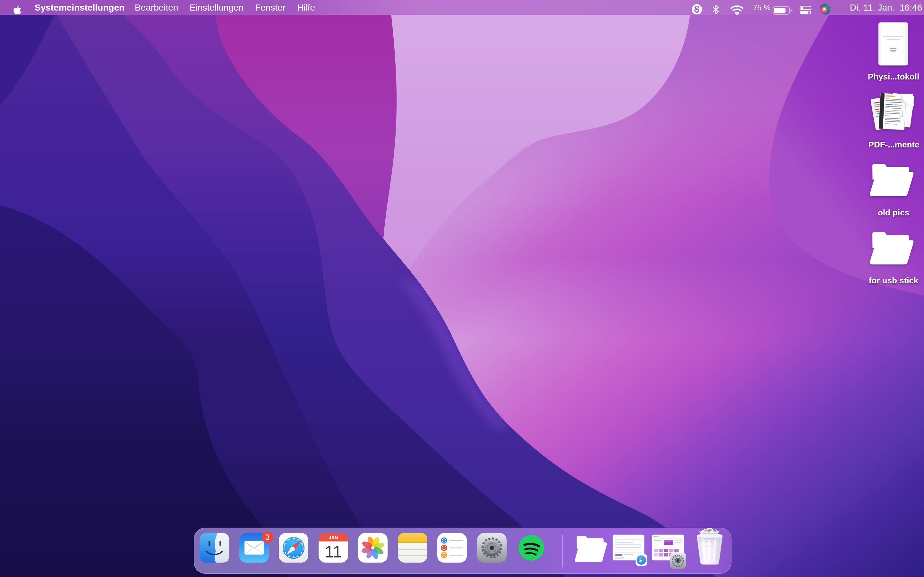 The height and width of the screenshot is (577, 924). Describe the element at coordinates (267, 537) in the screenshot. I see `svg-text: 3` at that location.